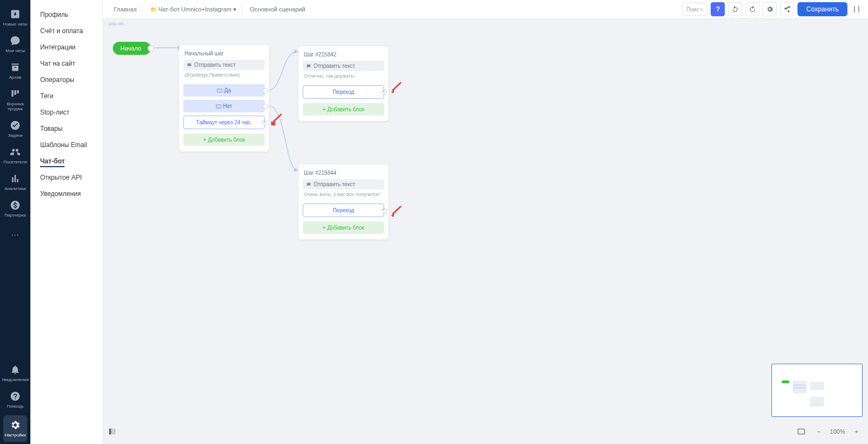 This screenshot has width=868, height=444. I want to click on zoom-level: 100%, so click(838, 432).